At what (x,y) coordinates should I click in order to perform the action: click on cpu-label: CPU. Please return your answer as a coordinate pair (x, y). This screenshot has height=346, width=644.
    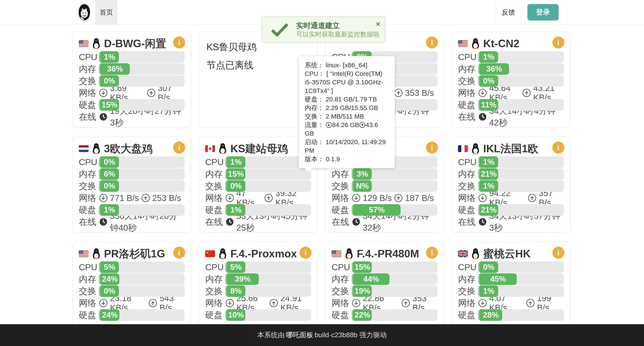
    Looking at the image, I should click on (89, 162).